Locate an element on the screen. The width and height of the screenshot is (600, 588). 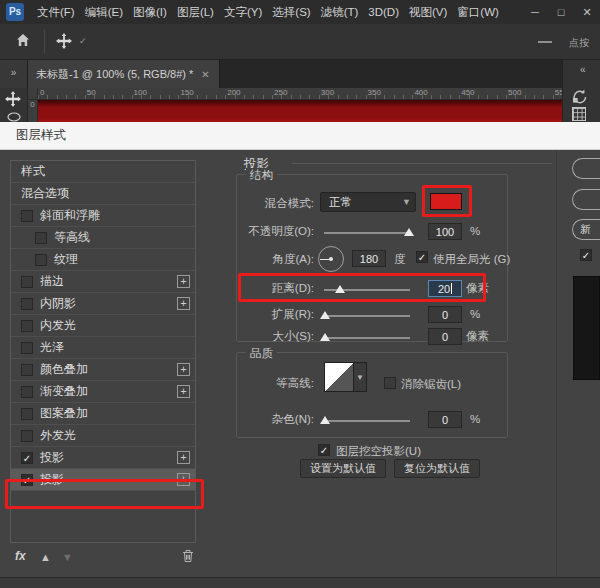
size-slider is located at coordinates (367, 338).